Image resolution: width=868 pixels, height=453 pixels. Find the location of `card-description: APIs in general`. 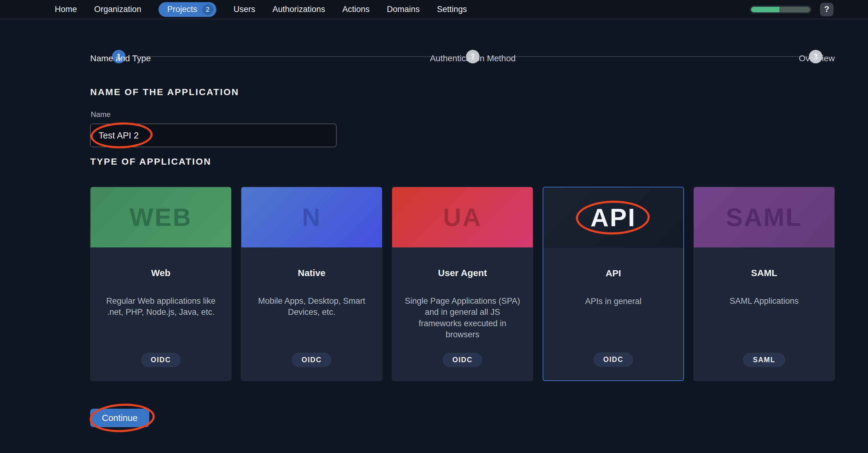

card-description: APIs in general is located at coordinates (613, 301).